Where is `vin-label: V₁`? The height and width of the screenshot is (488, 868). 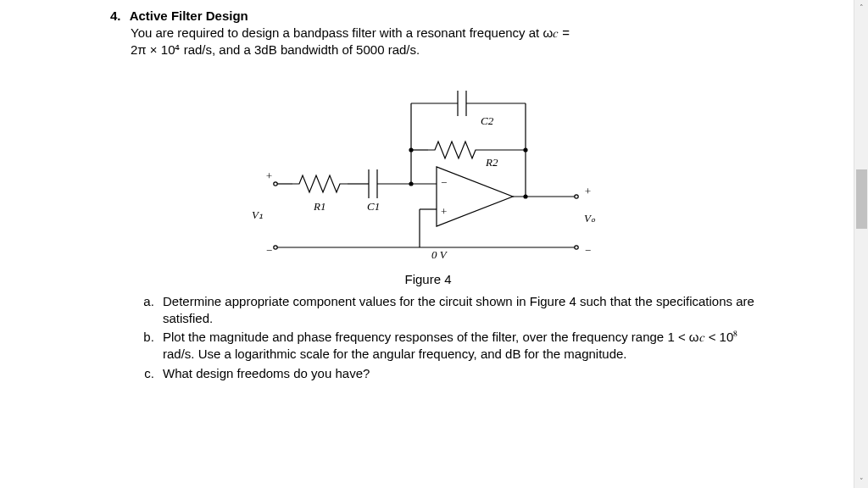
vin-label: V₁ is located at coordinates (258, 215).